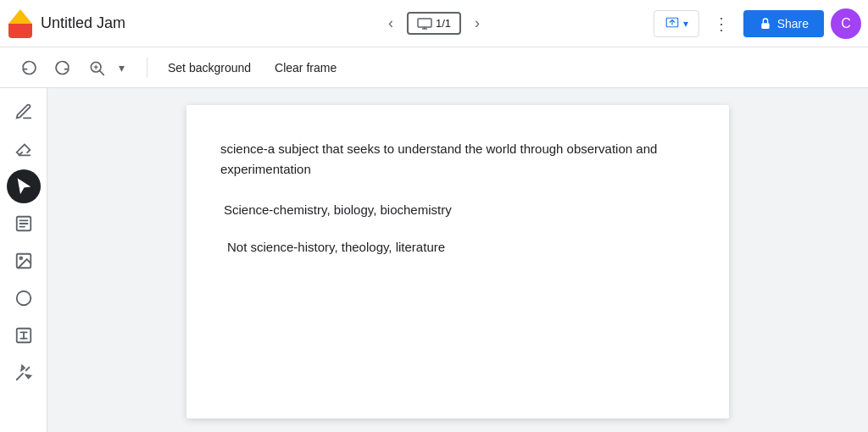  I want to click on eraser-tool, so click(24, 149).